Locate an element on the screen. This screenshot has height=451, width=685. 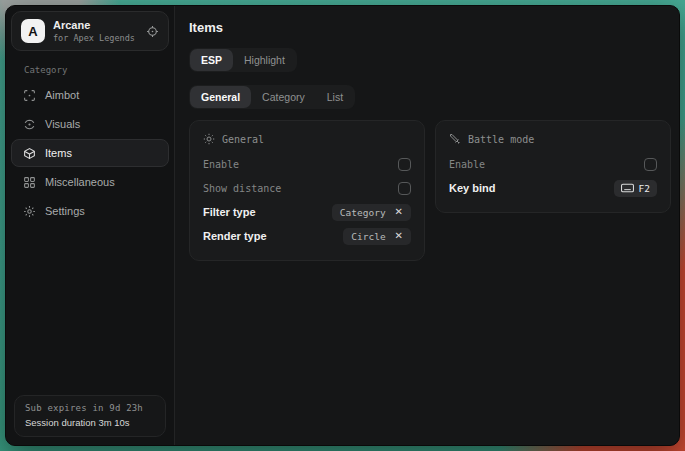
gear-icon is located at coordinates (30, 212).